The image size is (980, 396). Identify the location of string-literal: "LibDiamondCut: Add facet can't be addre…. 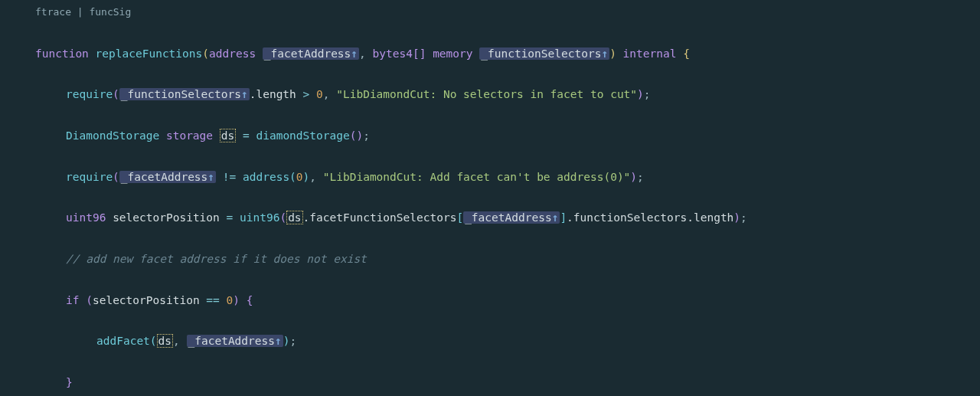
(477, 177).